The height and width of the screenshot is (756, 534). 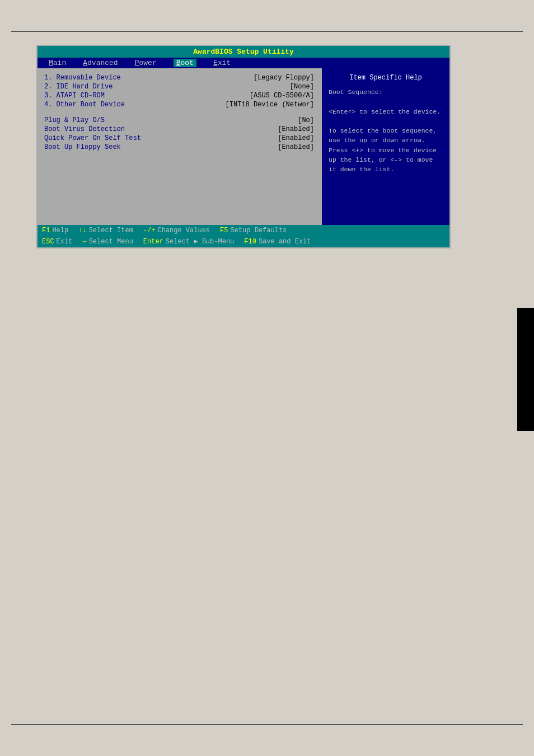 What do you see at coordinates (243, 51) in the screenshot?
I see `bios-title-bar: AwardBIOS Setup Utility` at bounding box center [243, 51].